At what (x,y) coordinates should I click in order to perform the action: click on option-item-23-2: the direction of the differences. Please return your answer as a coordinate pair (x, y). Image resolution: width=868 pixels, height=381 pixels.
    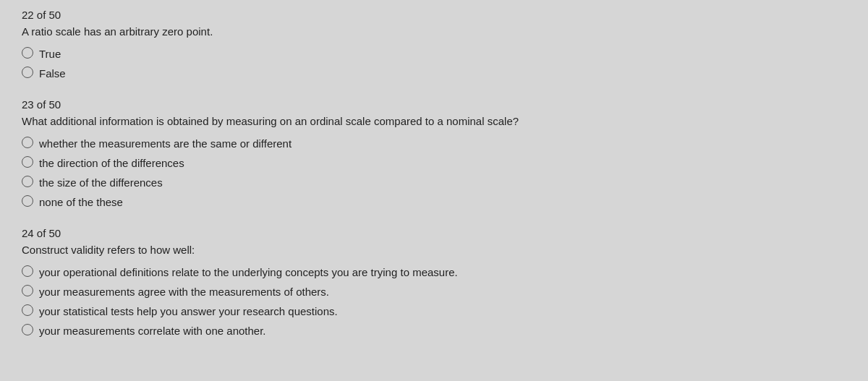
    Looking at the image, I should click on (434, 163).